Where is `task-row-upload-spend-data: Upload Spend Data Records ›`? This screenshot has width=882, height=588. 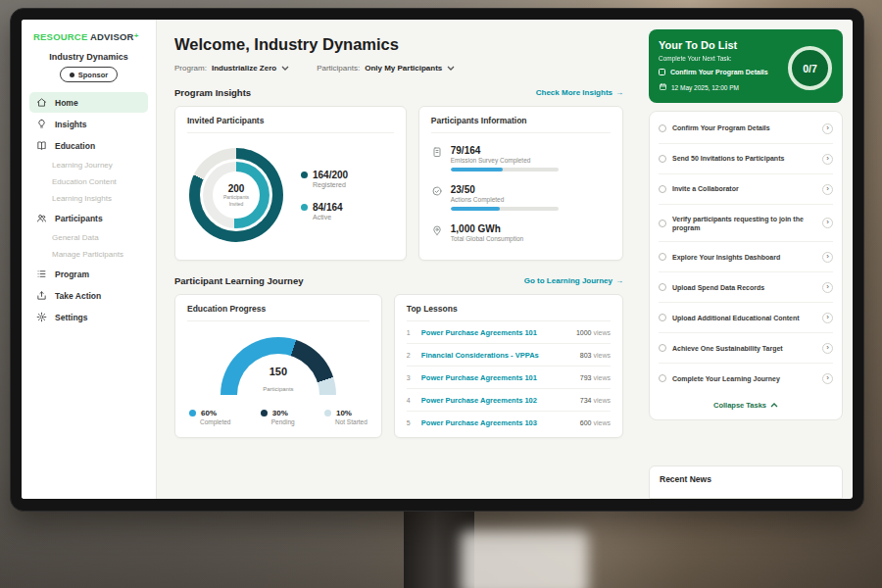
task-row-upload-spend-data: Upload Spend Data Records › is located at coordinates (746, 288).